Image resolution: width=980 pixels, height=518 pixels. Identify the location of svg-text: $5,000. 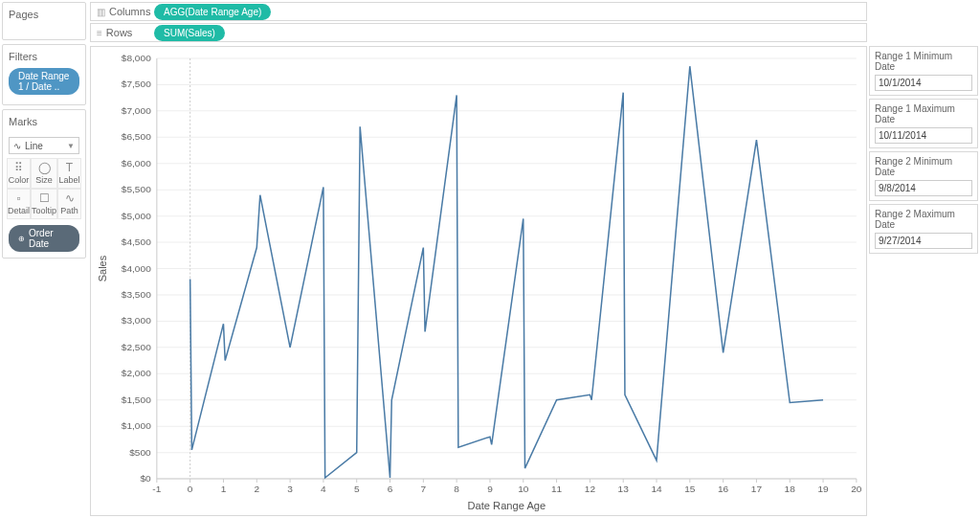
(136, 216).